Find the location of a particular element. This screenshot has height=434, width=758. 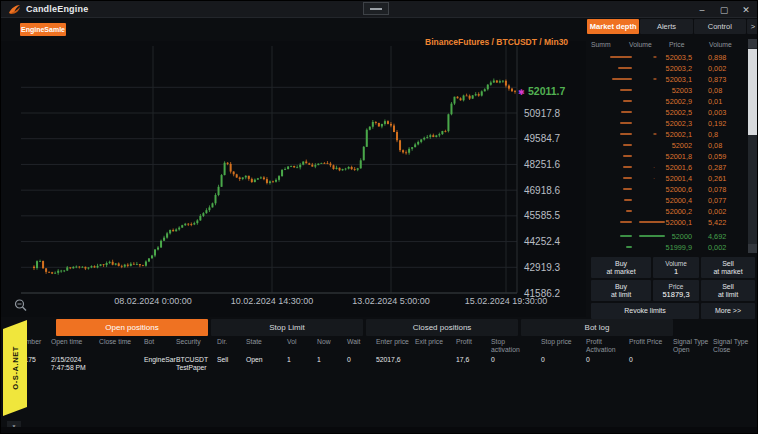

tab-open-positions: Open positions is located at coordinates (132, 328).